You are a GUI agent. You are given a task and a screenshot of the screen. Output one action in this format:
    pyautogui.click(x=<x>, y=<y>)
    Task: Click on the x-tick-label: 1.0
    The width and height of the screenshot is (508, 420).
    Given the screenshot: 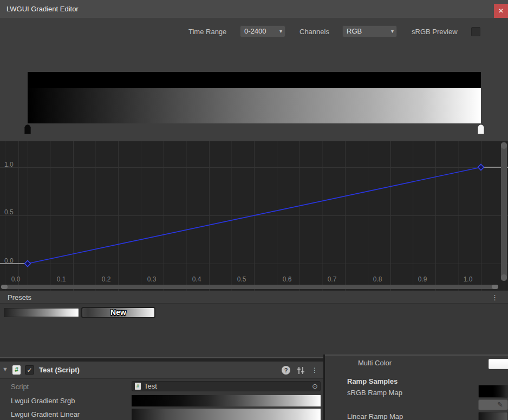 What is the action you would take?
    pyautogui.click(x=468, y=279)
    